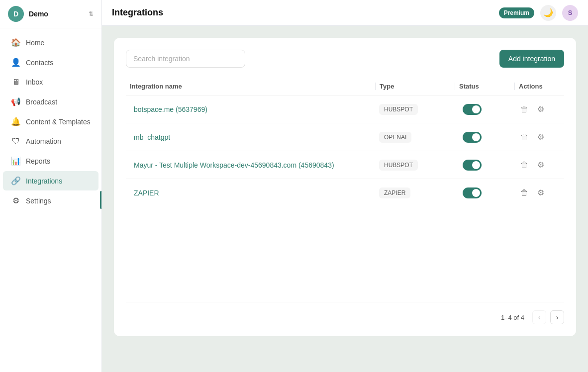  I want to click on sidebar-item-content: 🔔 Content & Templates, so click(51, 121).